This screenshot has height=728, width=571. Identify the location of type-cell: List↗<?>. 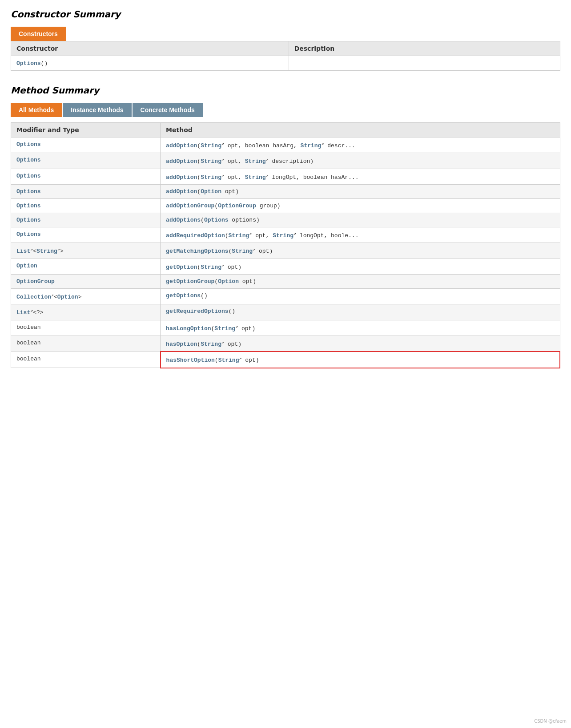
(86, 312).